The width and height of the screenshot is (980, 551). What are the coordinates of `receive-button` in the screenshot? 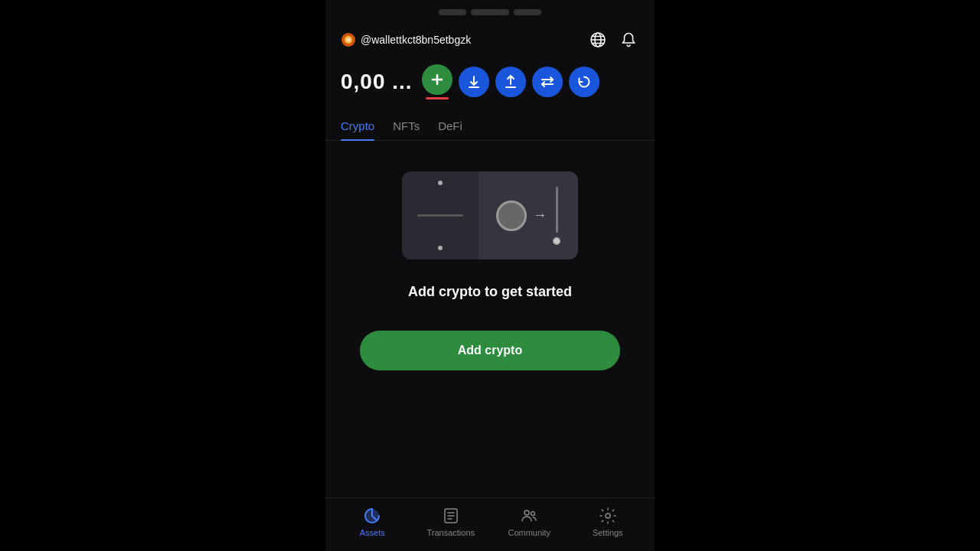 It's located at (474, 82).